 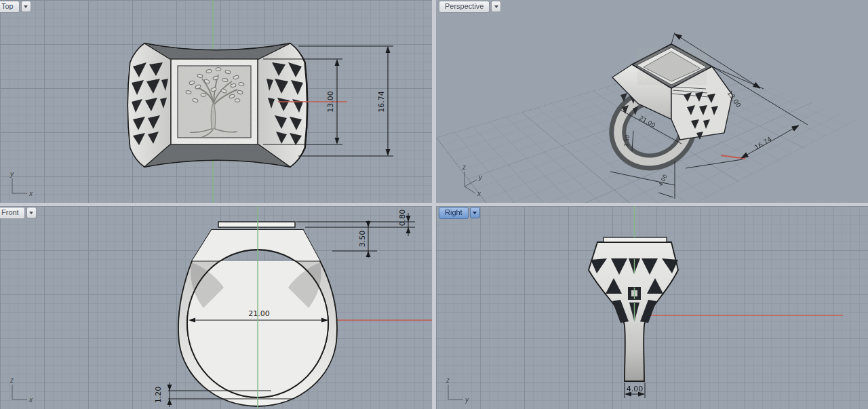 What do you see at coordinates (475, 213) in the screenshot?
I see `viewport-right-menu-button` at bounding box center [475, 213].